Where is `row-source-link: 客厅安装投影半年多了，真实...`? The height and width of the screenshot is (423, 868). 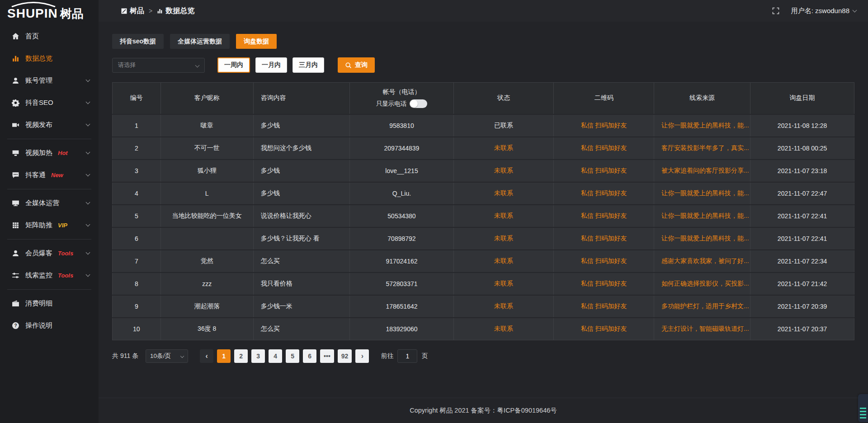 row-source-link: 客厅安装投影半年多了，真实... is located at coordinates (702, 148).